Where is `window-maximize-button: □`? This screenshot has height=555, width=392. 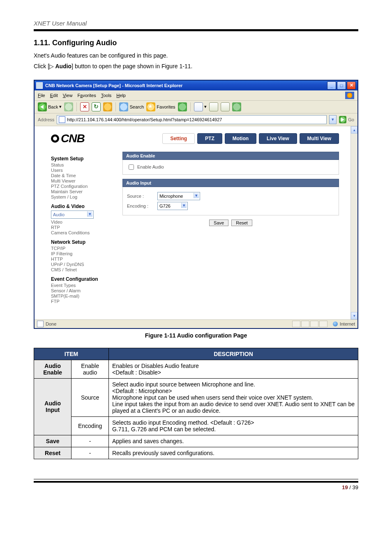 window-maximize-button: □ is located at coordinates (341, 86).